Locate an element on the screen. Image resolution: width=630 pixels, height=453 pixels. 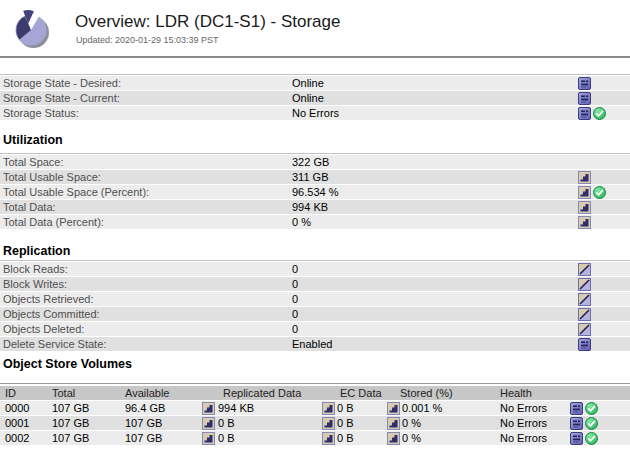
attr-label: Storage Status: is located at coordinates (41, 113).